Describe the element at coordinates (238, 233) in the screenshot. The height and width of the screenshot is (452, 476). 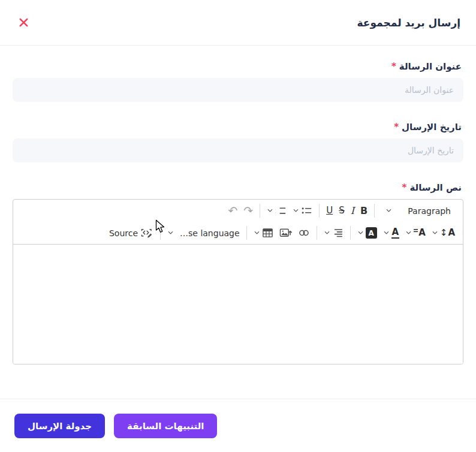
I see `toolbar-row-2: A↕ A A` at that location.